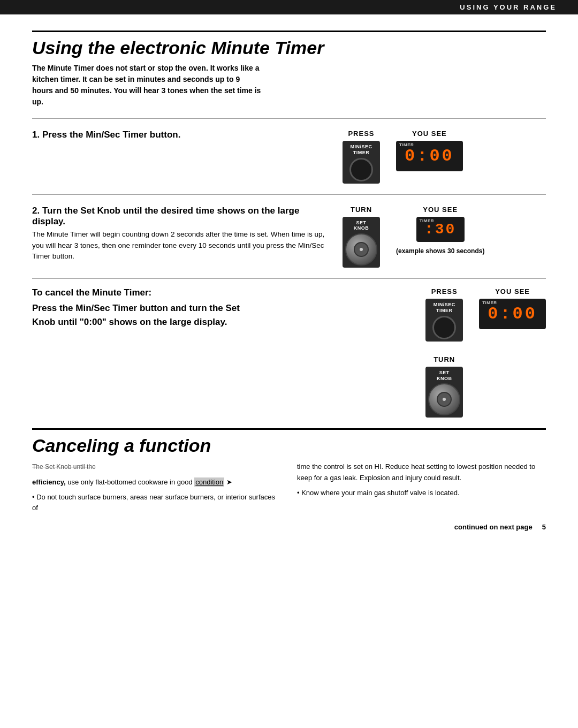 The image size is (578, 728). What do you see at coordinates (361, 150) in the screenshot?
I see `btn-top-label-1: MIN/SECTIMER` at bounding box center [361, 150].